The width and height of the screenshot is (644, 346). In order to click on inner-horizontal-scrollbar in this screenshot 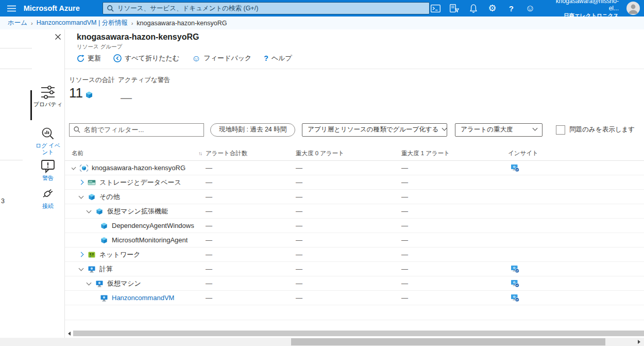, I will do `click(354, 333)`.